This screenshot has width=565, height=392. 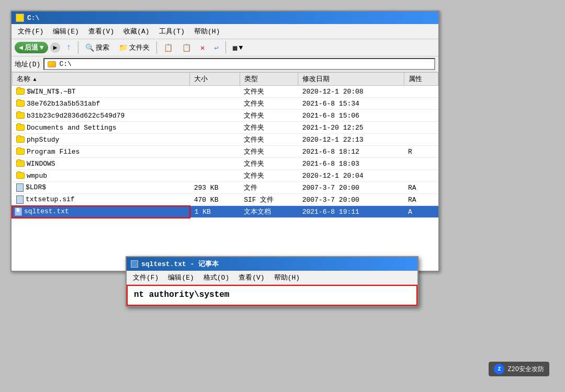 What do you see at coordinates (101, 140) in the screenshot?
I see `cell-name: phpStudy` at bounding box center [101, 140].